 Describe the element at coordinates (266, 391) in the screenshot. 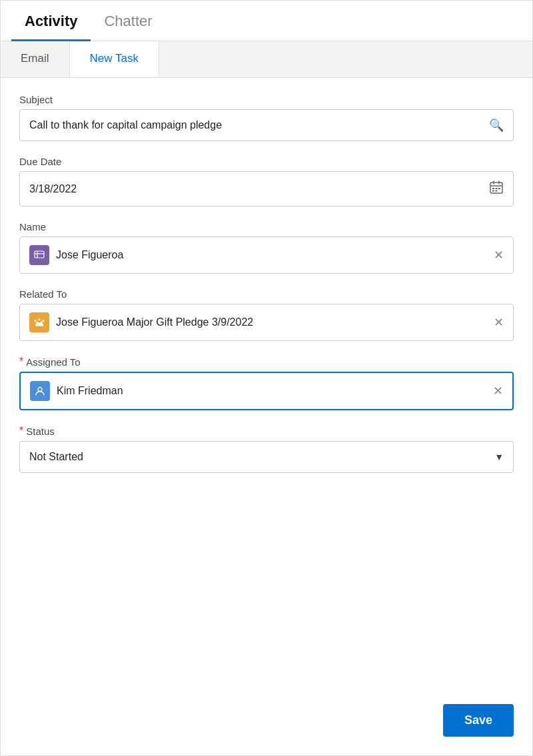

I see `assigned-to-input-wrapper: Kim Friedman ✕` at that location.